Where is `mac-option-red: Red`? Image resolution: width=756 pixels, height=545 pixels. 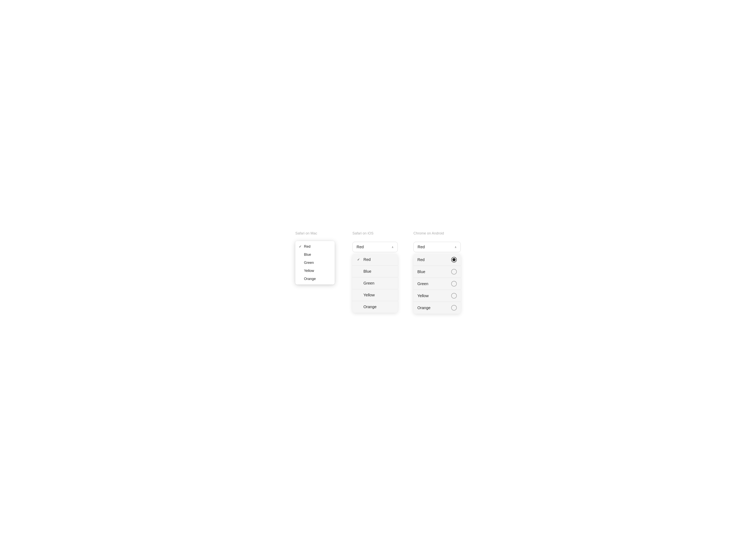
mac-option-red: Red is located at coordinates (315, 246).